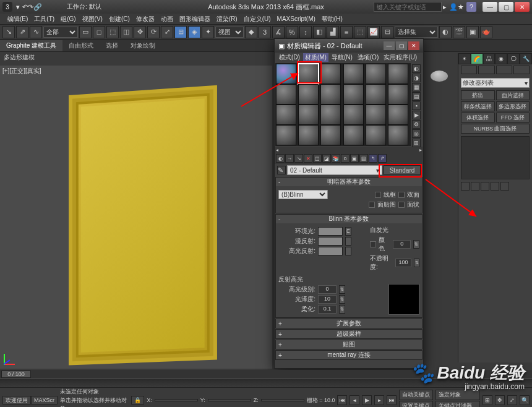 The image size is (532, 407). What do you see at coordinates (402, 244) in the screenshot?
I see `selfillum-spinner: 0` at bounding box center [402, 244].